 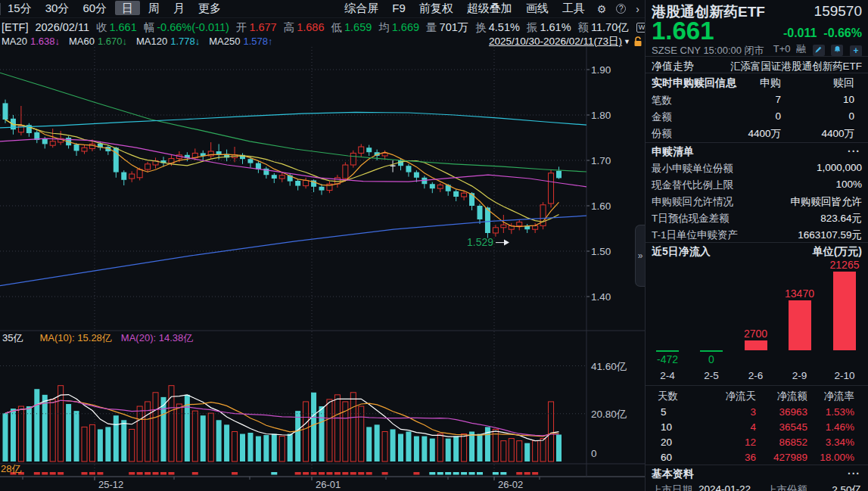 I want to click on ma-legend-MA20: MA201.638↓, so click(x=30, y=41).